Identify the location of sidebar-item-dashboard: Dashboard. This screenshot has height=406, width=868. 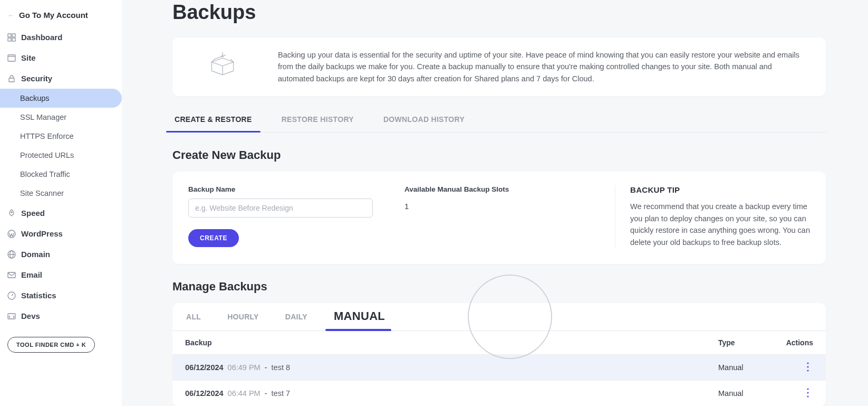
(61, 37).